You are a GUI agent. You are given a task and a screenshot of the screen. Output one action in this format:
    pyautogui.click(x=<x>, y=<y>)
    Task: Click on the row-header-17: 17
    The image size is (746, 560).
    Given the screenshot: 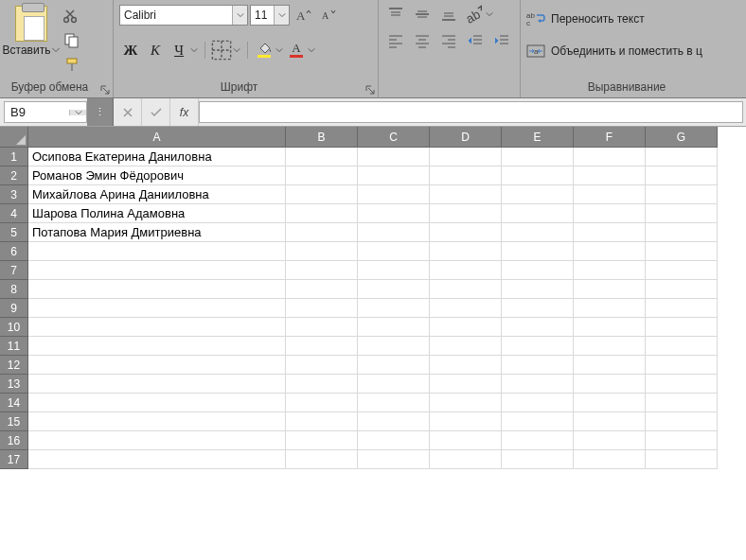 What is the action you would take?
    pyautogui.click(x=14, y=460)
    